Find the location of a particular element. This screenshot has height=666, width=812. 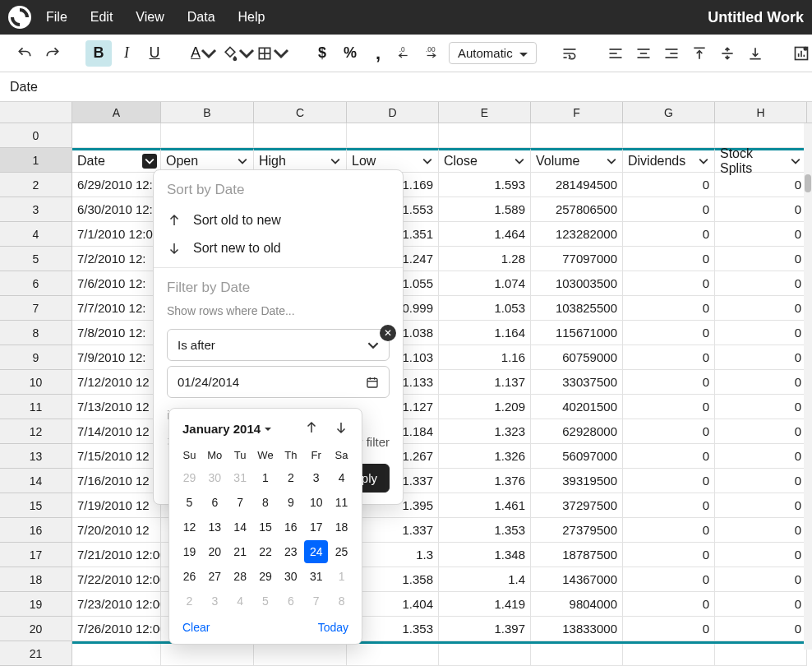

cell: 77097000 is located at coordinates (577, 259).